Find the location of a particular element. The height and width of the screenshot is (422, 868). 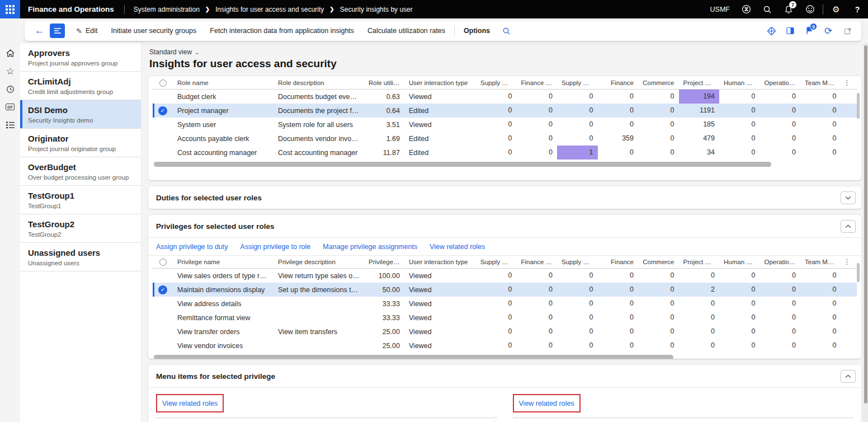

feedback-smiley-icon is located at coordinates (810, 9).